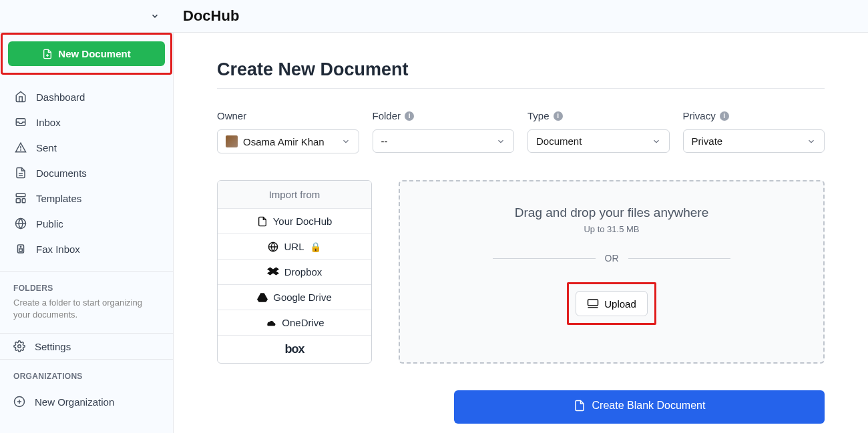 The height and width of the screenshot is (433, 868). What do you see at coordinates (87, 249) in the screenshot?
I see `sidebar-item-fax-inbox: Fax Inbox` at bounding box center [87, 249].